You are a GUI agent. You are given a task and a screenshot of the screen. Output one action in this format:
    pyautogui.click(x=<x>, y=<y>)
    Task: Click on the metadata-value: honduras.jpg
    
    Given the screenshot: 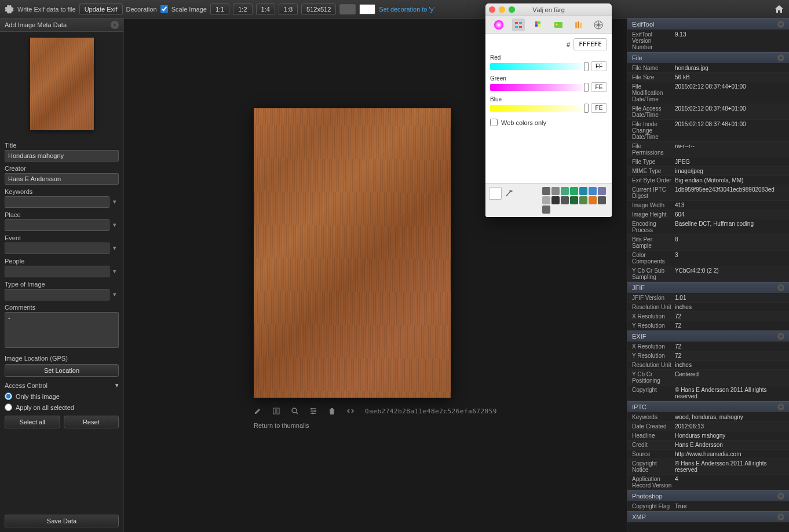 What is the action you would take?
    pyautogui.click(x=729, y=68)
    